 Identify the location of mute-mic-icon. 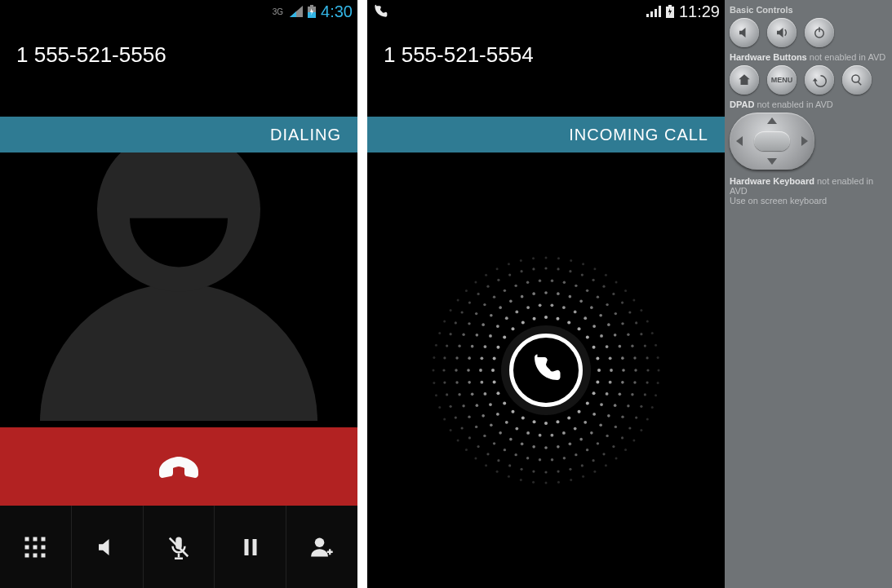
(179, 547).